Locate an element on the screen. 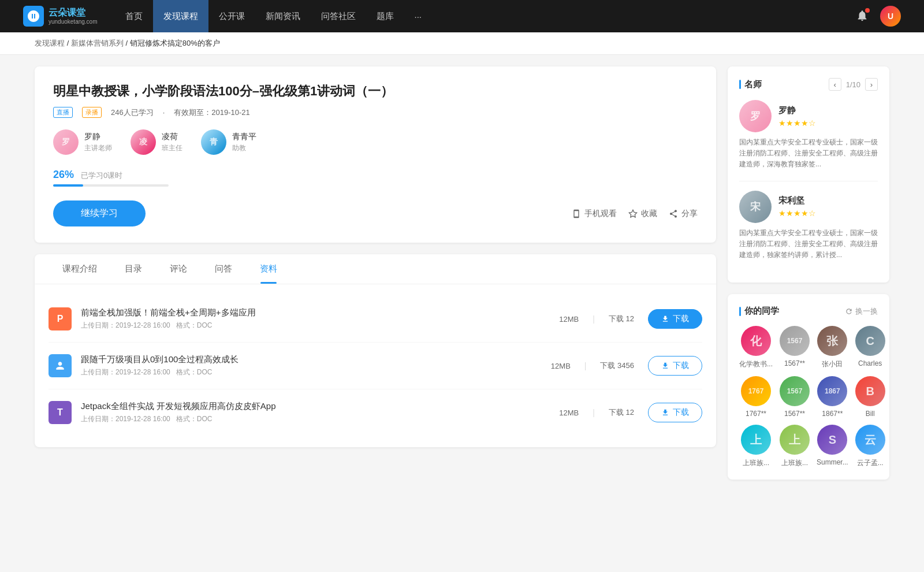 The width and height of the screenshot is (924, 572). mobile-view-button: 手机观看 is located at coordinates (594, 214).